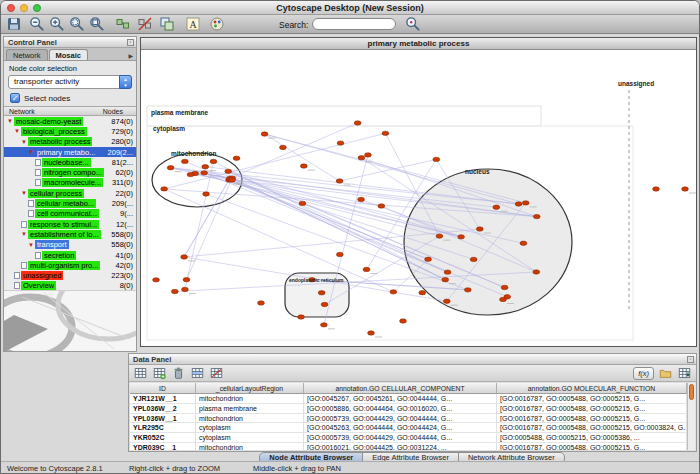 This screenshot has width=700, height=474. Describe the element at coordinates (130, 42) in the screenshot. I see `float-panel-button: ▫` at that location.